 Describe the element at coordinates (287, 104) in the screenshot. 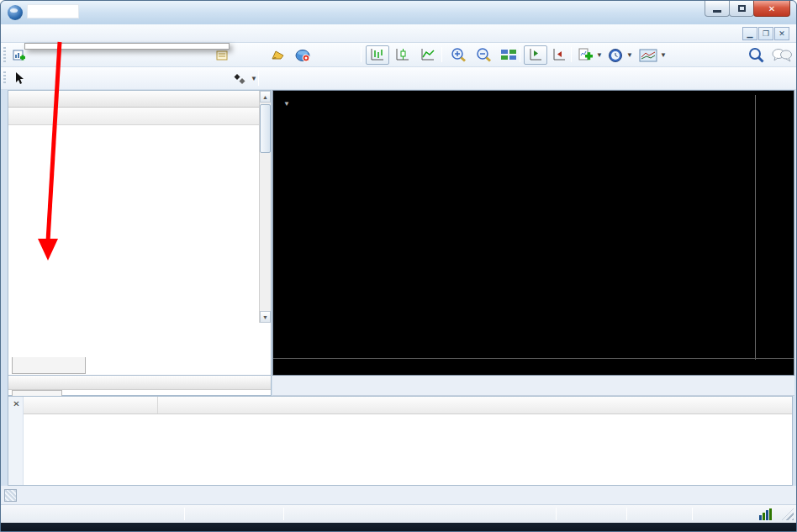

I see `chart-dropdown-icon: ▼` at that location.